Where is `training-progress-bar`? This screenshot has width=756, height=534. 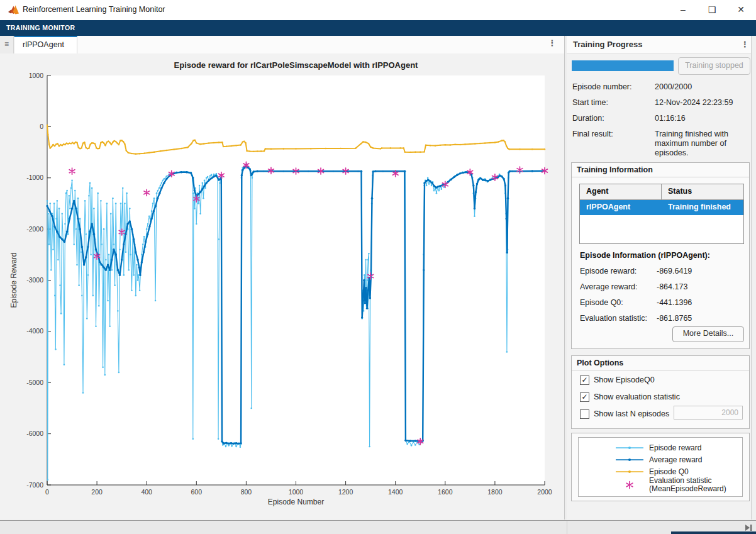 training-progress-bar is located at coordinates (623, 65).